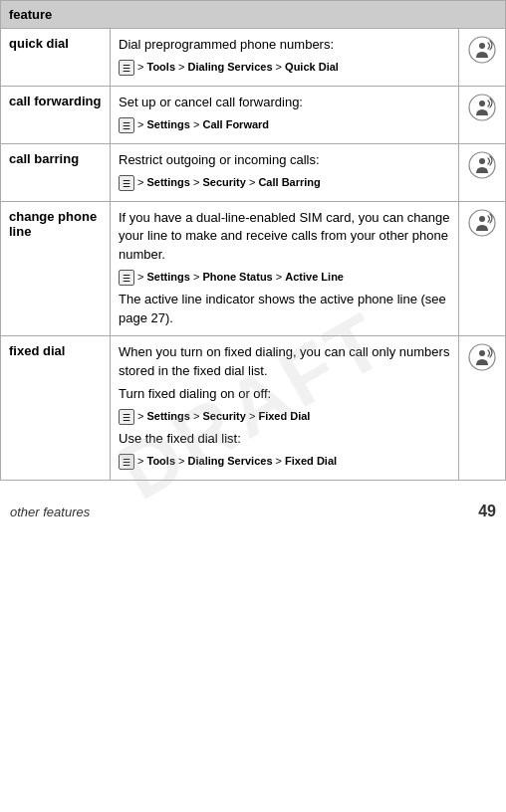 The height and width of the screenshot is (812, 506). I want to click on feature-description-cell: Set up or cancel call forwarding: > Sett…, so click(285, 114).